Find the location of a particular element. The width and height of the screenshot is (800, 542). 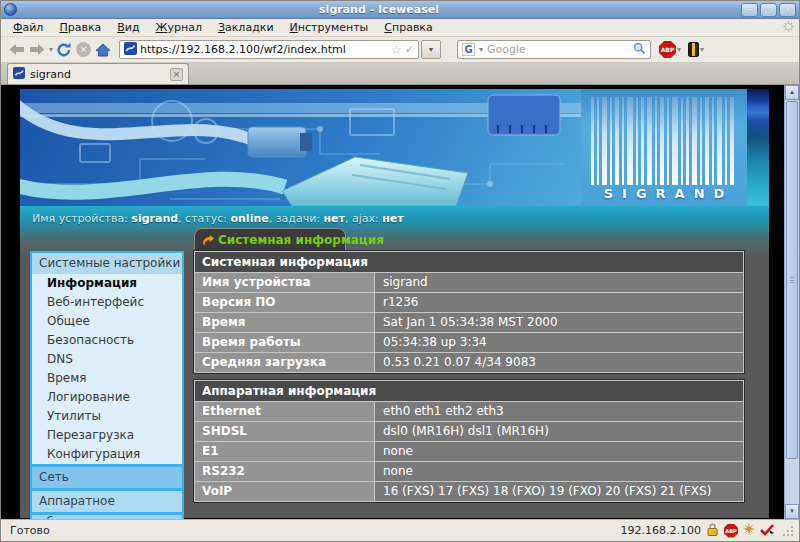

sigrand-logo-panel: SIGRAND is located at coordinates (664, 148).